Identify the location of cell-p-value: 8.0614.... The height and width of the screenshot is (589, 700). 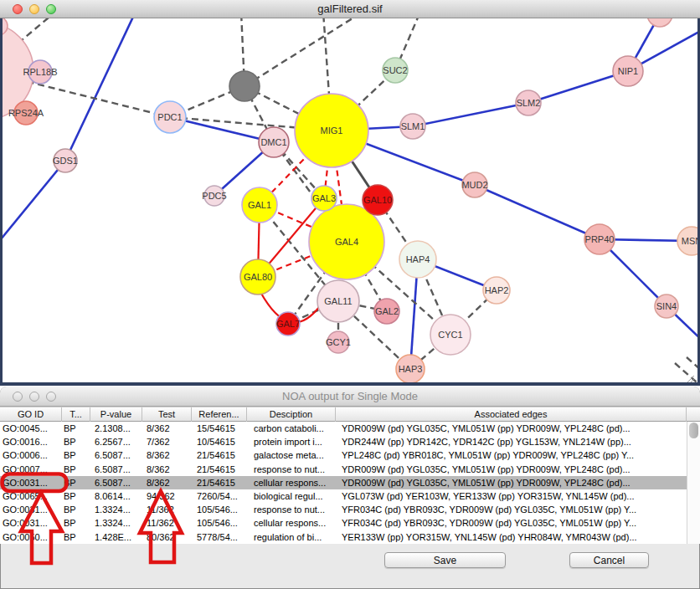
(116, 496).